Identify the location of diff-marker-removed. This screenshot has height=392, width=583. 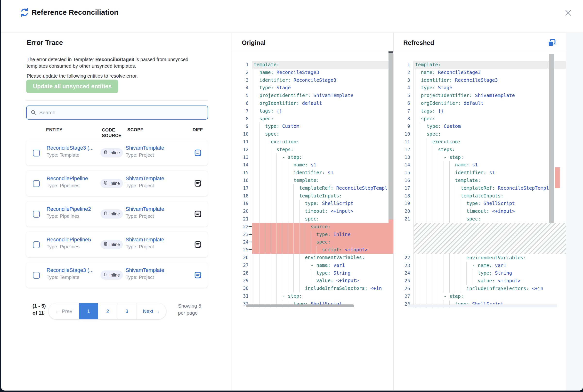
(391, 236).